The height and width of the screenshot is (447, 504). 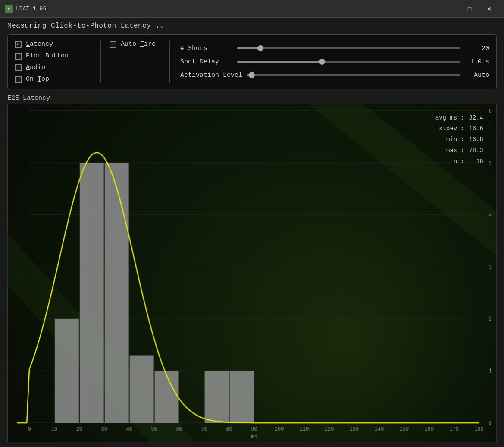 What do you see at coordinates (470, 9) in the screenshot?
I see `maximize-button: □` at bounding box center [470, 9].